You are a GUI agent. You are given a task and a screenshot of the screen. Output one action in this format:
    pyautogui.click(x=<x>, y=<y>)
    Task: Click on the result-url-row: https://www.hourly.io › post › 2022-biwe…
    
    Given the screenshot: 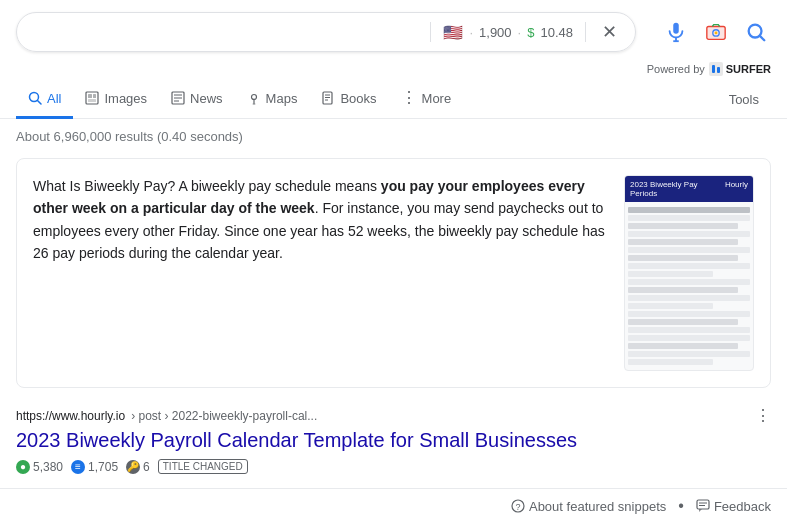 What is the action you would take?
    pyautogui.click(x=394, y=416)
    